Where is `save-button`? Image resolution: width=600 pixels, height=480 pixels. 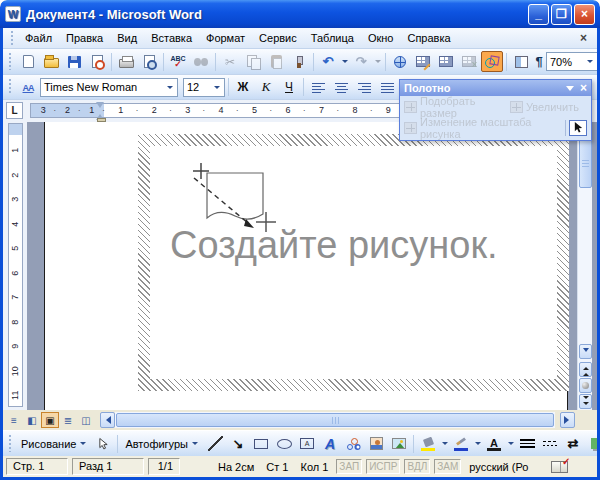 save-button is located at coordinates (74, 62).